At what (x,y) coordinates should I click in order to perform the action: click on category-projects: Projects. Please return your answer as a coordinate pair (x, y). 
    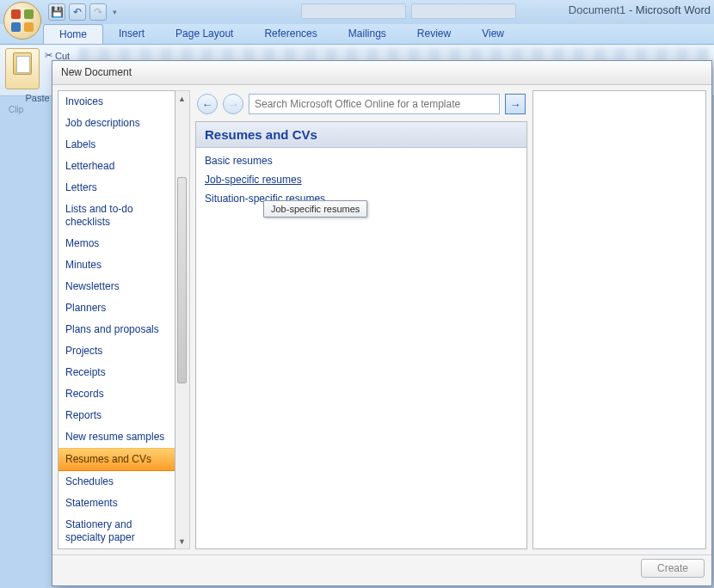
    Looking at the image, I should click on (117, 351).